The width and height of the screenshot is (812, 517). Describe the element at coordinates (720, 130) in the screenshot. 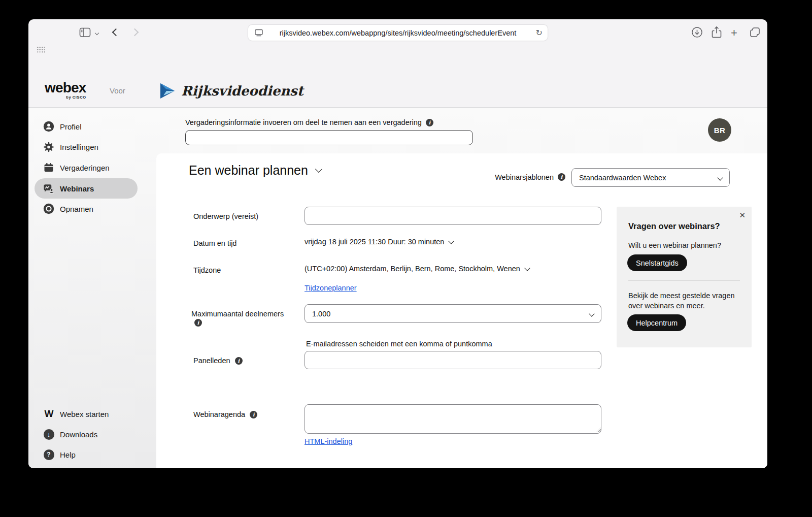

I see `avatar: BR` at that location.